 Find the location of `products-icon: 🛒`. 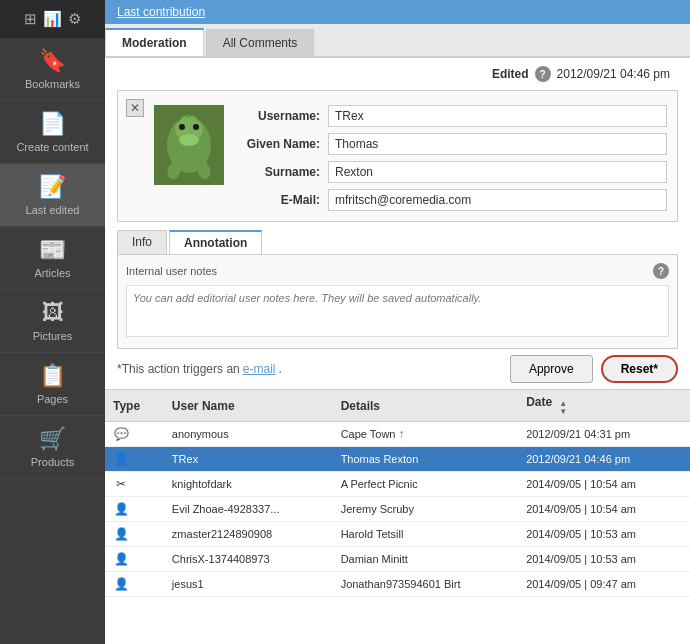

products-icon: 🛒 is located at coordinates (52, 439).